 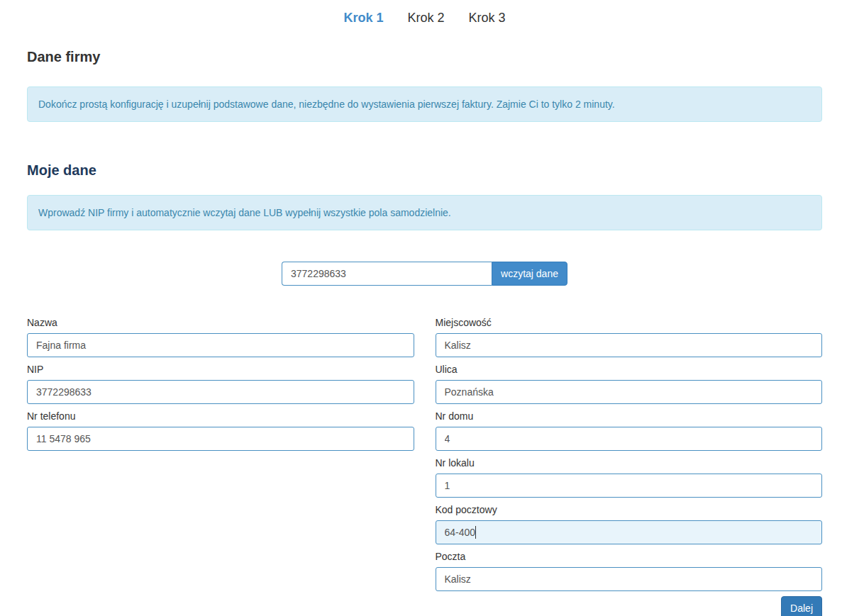 I want to click on nr-lokalu-input, so click(x=629, y=486).